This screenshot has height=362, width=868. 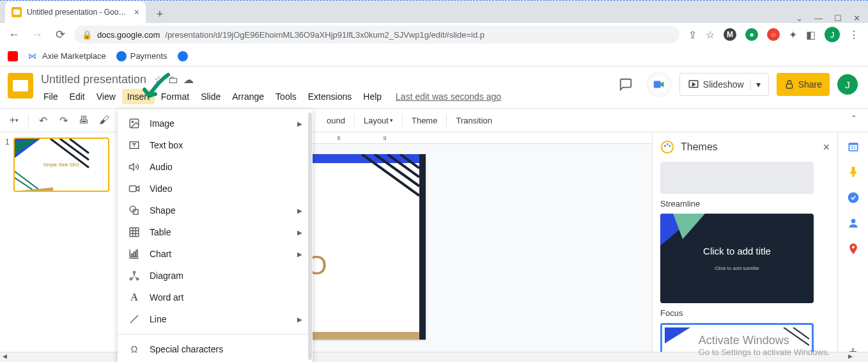 I want to click on browser-toolbar: ← → ⟳ 🔒 docs.google.com/presentation/d/1…, so click(x=434, y=35).